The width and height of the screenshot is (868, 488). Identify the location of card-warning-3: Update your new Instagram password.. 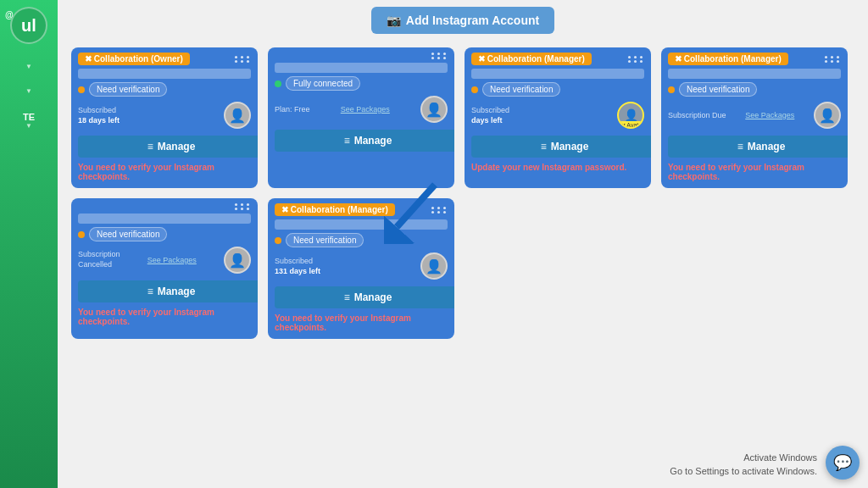
(558, 168).